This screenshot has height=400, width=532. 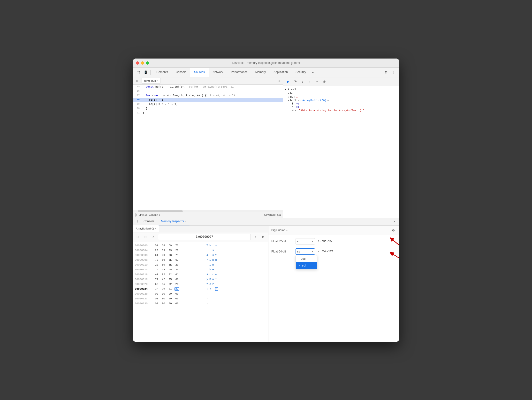 What do you see at coordinates (279, 81) in the screenshot?
I see `source-run-button: ▷` at bounding box center [279, 81].